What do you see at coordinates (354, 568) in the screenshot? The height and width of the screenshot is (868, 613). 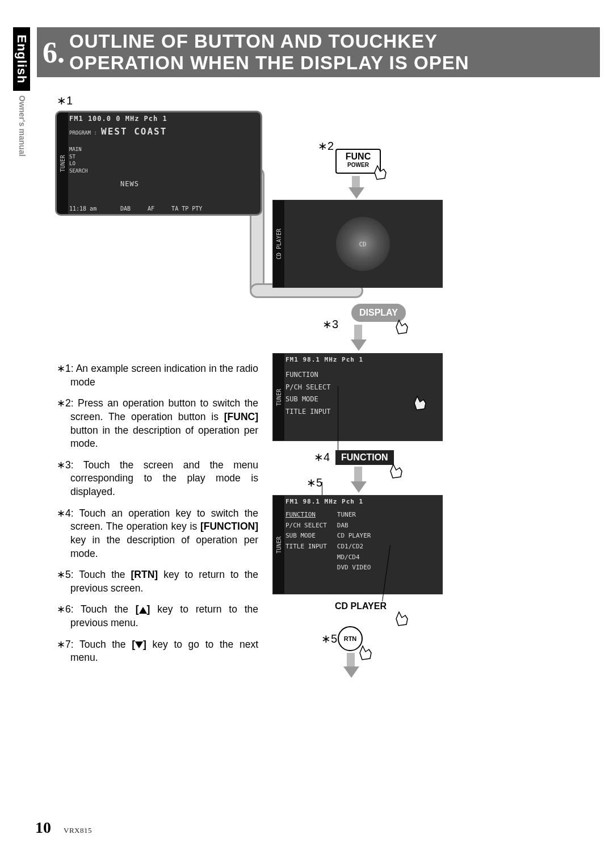 I see `screen4-right-item: DVD VIDEO` at bounding box center [354, 568].